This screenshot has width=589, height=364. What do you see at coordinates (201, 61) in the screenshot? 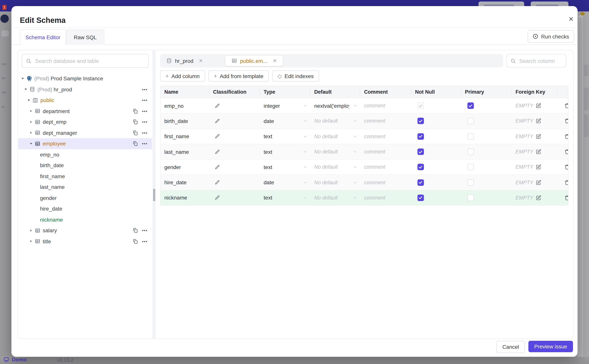
I see `close-tab-icon: ✕` at bounding box center [201, 61].